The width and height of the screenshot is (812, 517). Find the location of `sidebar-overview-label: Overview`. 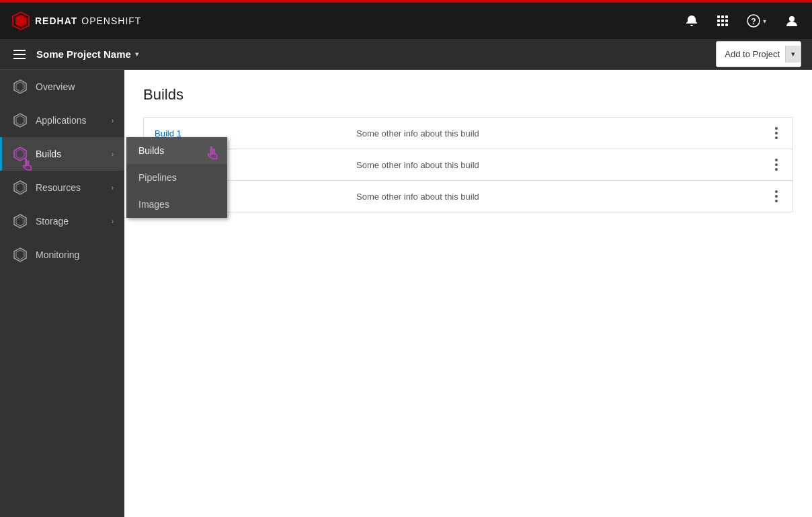

sidebar-overview-label: Overview is located at coordinates (75, 87).